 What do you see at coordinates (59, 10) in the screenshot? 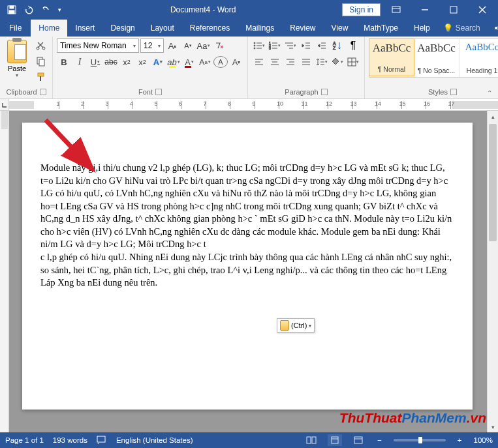
I see `qat-customize-icon: ▾` at bounding box center [59, 10].